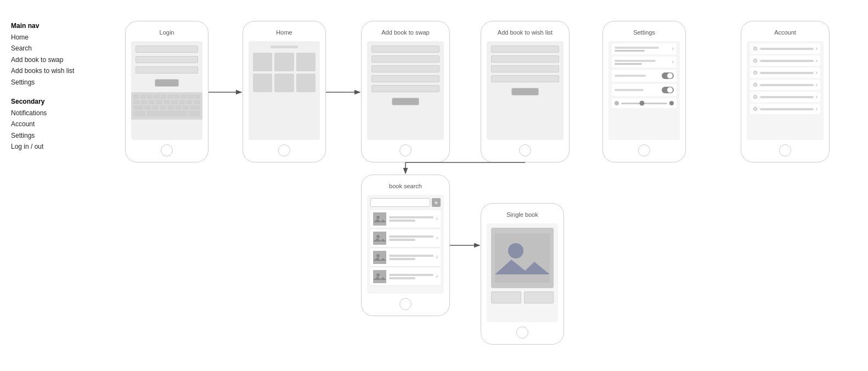 The width and height of the screenshot is (868, 371). I want to click on phone-login: Login, so click(167, 92).